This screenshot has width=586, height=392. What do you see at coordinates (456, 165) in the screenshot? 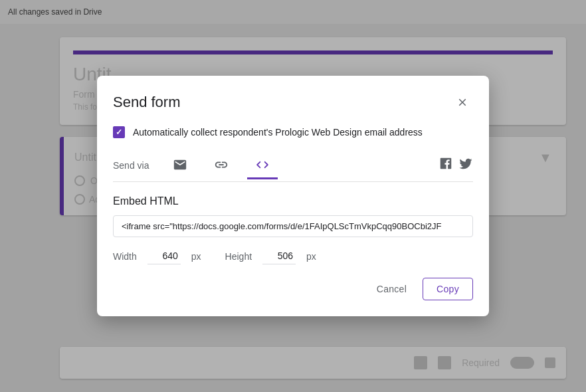
I see `social-icons-group` at bounding box center [456, 165].